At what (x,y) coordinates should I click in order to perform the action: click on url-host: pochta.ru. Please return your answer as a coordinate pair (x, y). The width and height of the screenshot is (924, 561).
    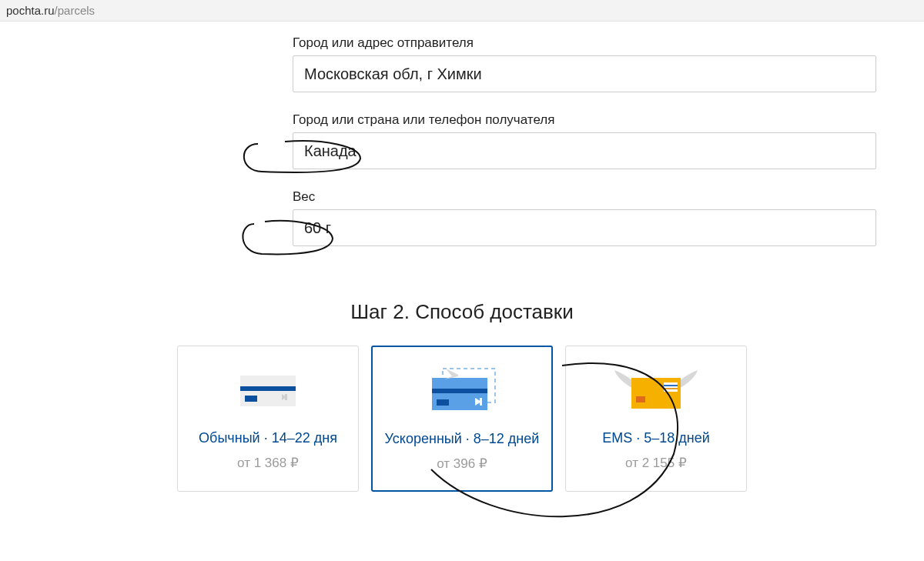
    Looking at the image, I should click on (31, 11).